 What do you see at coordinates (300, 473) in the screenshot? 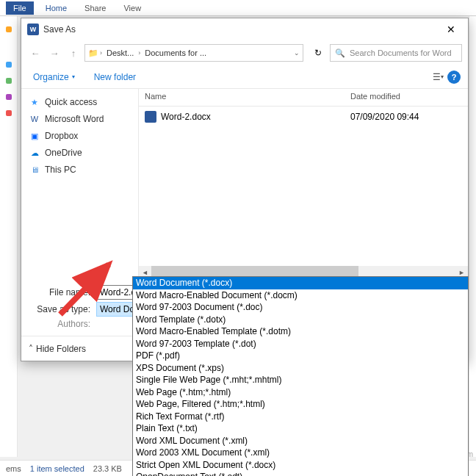
I see `dropdown-option: OpenDocument Text (*.odt)` at bounding box center [300, 473].